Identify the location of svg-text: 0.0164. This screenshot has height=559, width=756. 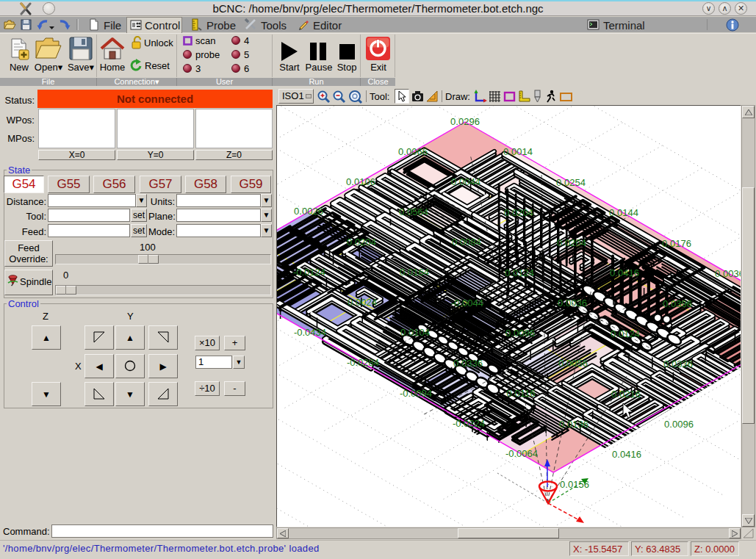
(414, 272).